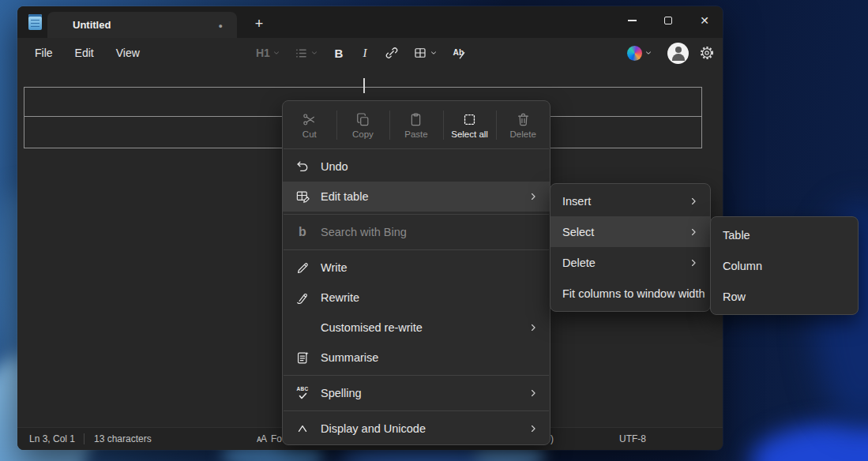  What do you see at coordinates (630, 294) in the screenshot?
I see `submenu-item-fit-columns: Fit columns to window width` at bounding box center [630, 294].